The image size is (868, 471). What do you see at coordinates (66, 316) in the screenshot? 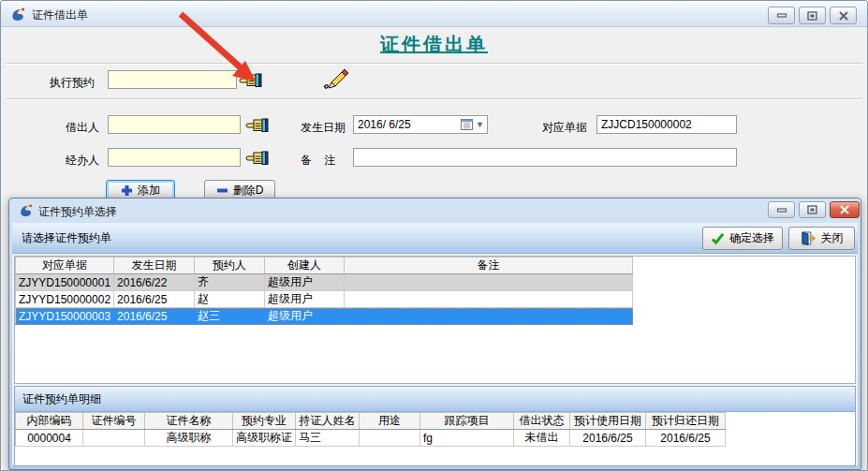
I see `table-cell: ZJYYD150000003` at bounding box center [66, 316].